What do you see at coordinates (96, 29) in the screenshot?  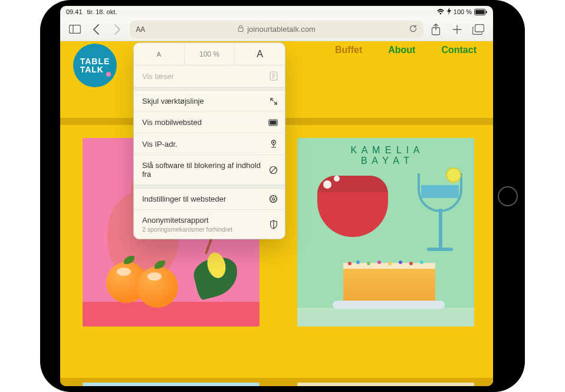 I see `back-button` at bounding box center [96, 29].